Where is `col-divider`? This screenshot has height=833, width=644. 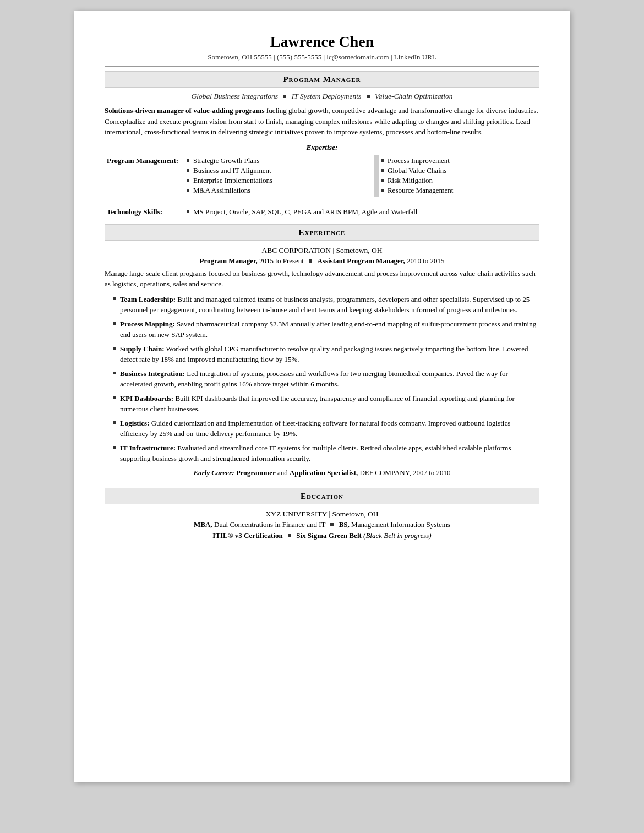 col-divider is located at coordinates (376, 176).